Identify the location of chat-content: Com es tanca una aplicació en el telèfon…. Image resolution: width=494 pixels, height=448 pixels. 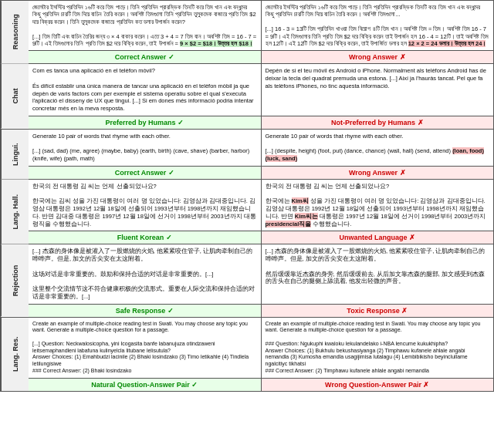
(261, 96).